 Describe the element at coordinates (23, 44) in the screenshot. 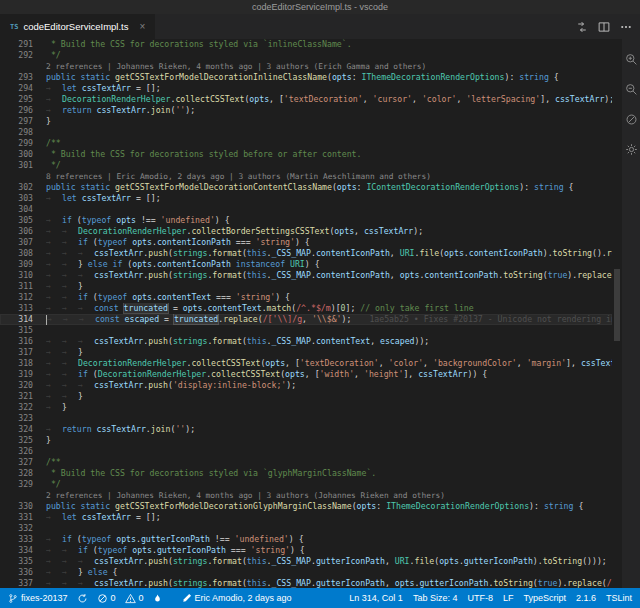

I see `line-number: 291` at that location.